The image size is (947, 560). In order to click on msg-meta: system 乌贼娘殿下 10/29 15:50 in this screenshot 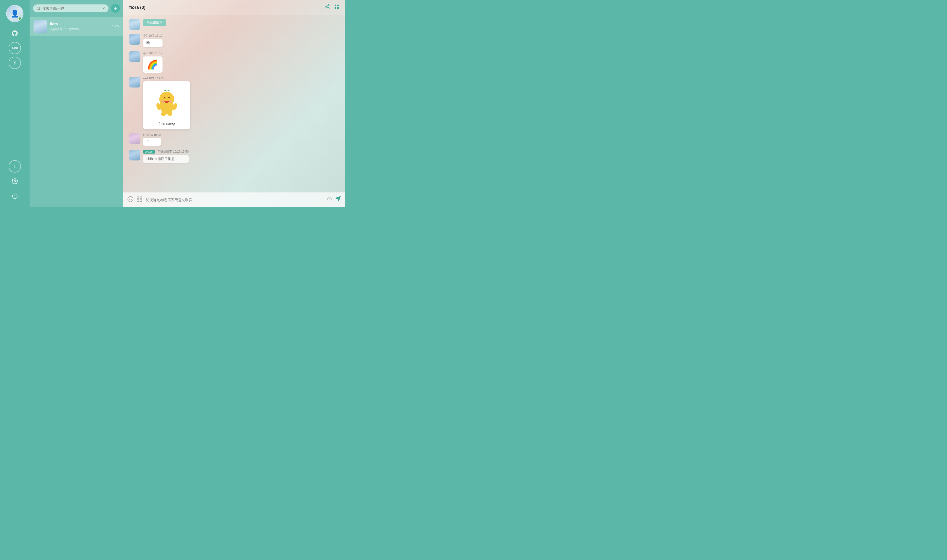, I will do `click(166, 152)`.